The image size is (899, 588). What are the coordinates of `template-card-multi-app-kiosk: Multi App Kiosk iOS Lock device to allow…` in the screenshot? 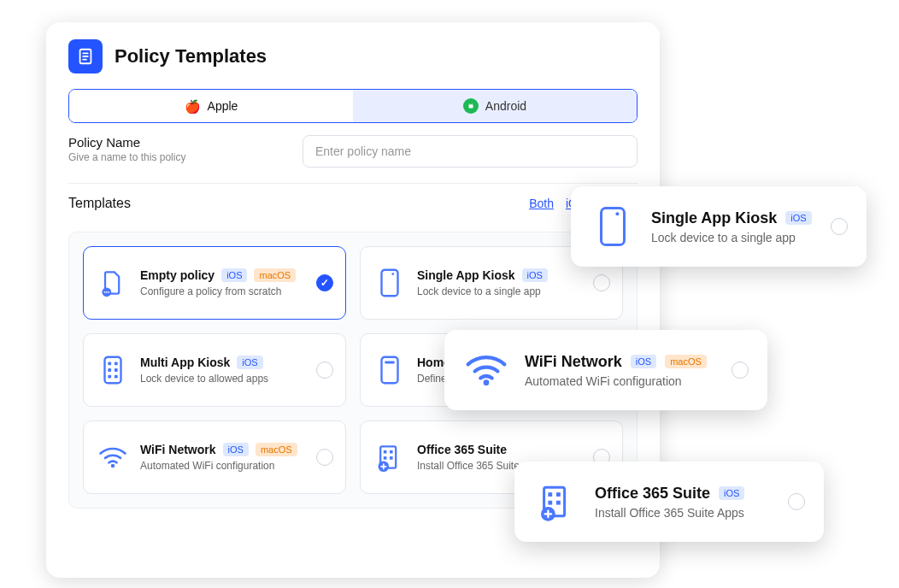 It's located at (214, 370).